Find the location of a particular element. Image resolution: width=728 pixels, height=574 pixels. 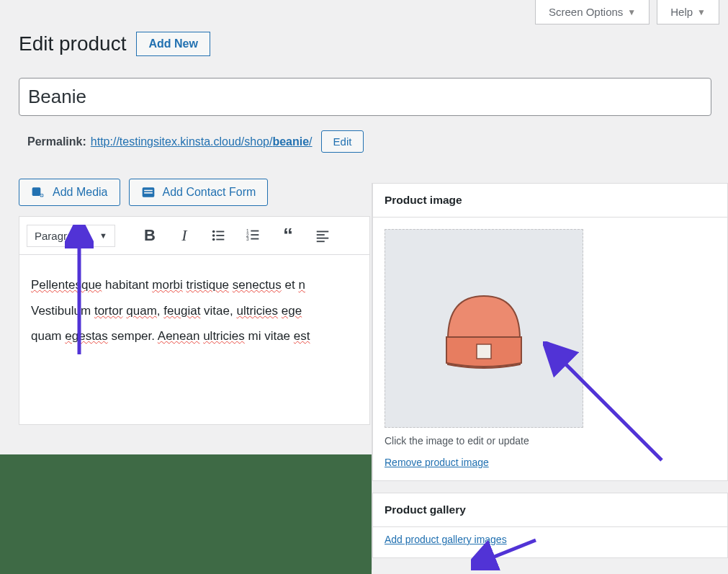

form-icon is located at coordinates (148, 192).